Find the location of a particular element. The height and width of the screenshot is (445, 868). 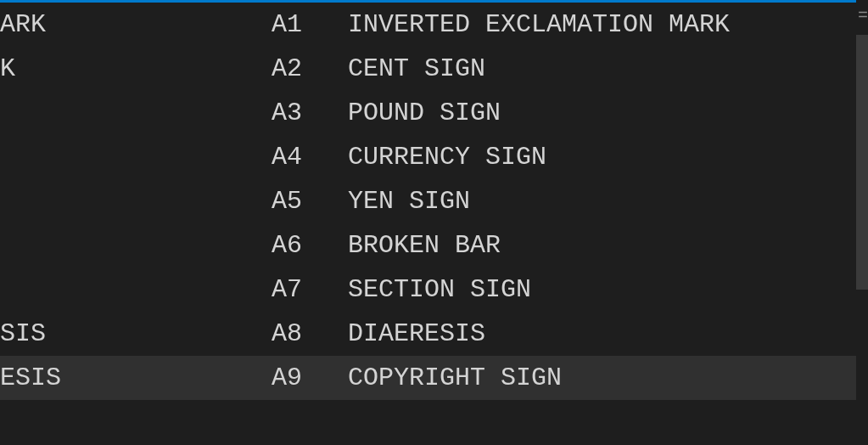

code-point: A3 is located at coordinates (310, 113).